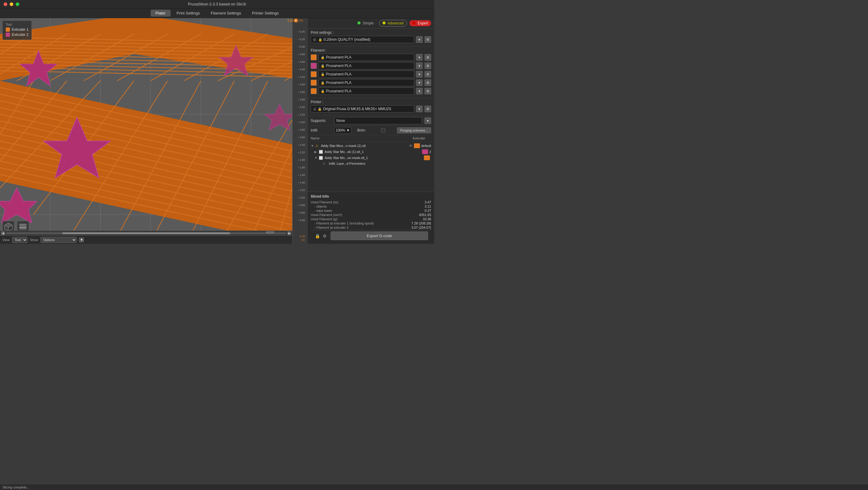 The height and width of the screenshot is (490, 868). What do you see at coordinates (371, 138) in the screenshot?
I see `objects-table-header: Name Extruder` at bounding box center [371, 138].